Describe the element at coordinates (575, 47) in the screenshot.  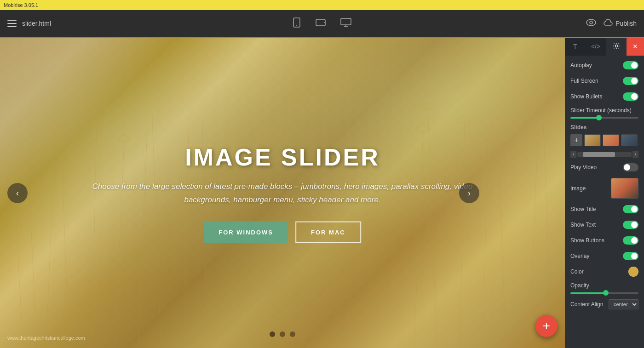
I see `tab-style: T` at that location.